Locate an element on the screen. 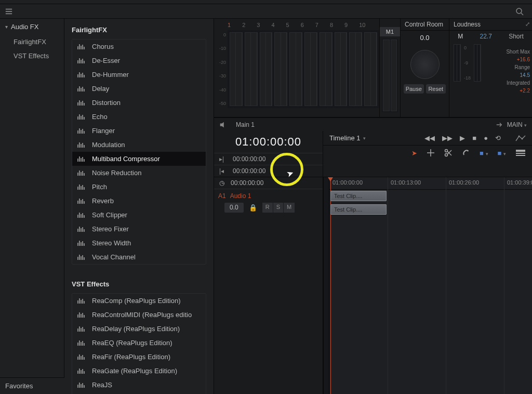 The image size is (532, 394). fx-item: Echo is located at coordinates (139, 116).